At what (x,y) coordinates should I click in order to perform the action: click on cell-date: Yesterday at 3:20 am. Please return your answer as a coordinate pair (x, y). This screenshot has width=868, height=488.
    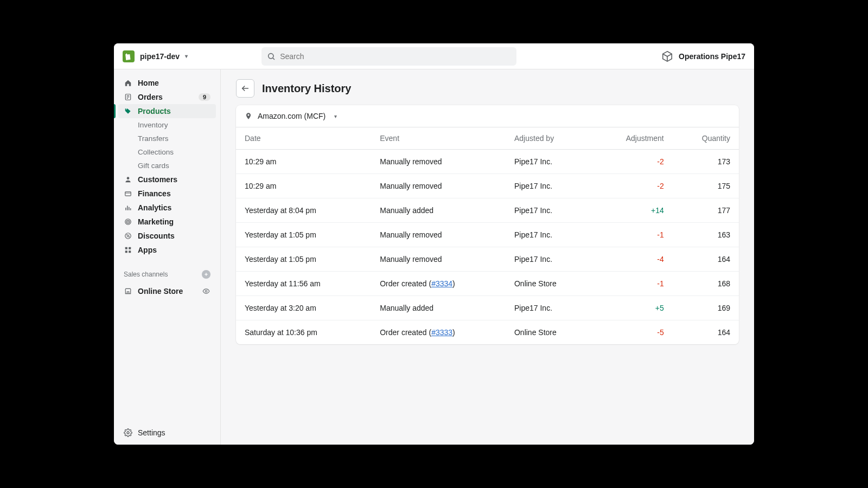
    Looking at the image, I should click on (304, 308).